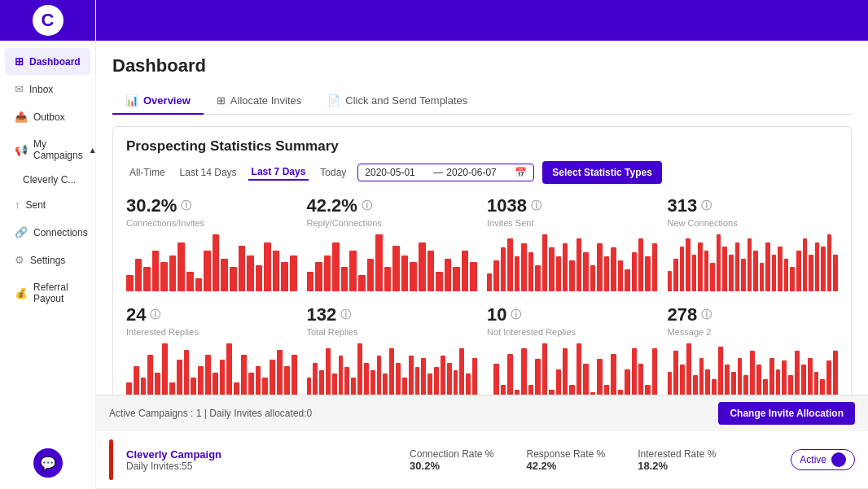 This screenshot has height=489, width=868. What do you see at coordinates (603, 172) in the screenshot?
I see `select-statistic-types-button: Select Statistic Types` at bounding box center [603, 172].